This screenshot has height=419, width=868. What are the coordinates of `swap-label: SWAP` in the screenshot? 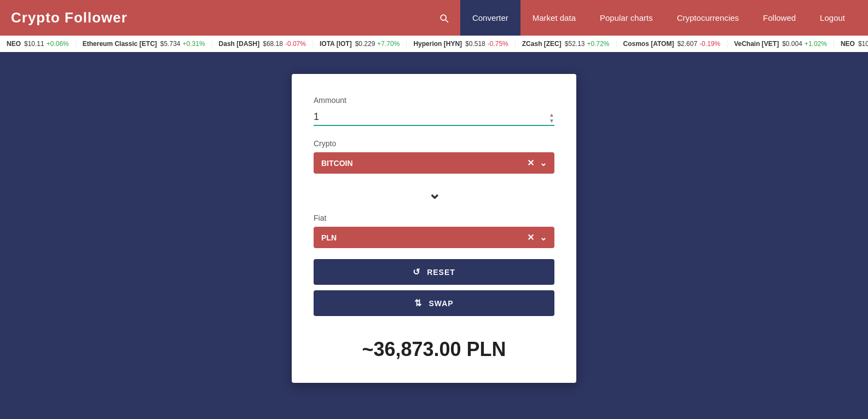 It's located at (441, 303).